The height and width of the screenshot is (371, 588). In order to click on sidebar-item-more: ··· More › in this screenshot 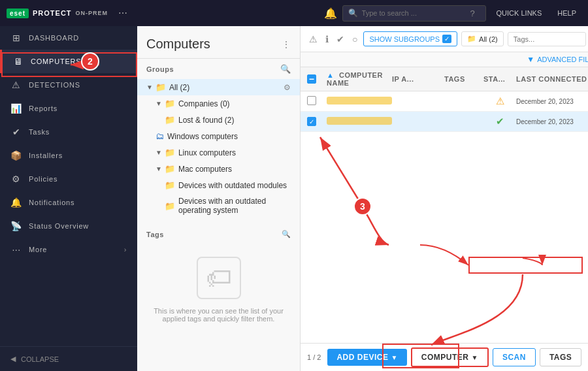, I will do `click(69, 250)`.